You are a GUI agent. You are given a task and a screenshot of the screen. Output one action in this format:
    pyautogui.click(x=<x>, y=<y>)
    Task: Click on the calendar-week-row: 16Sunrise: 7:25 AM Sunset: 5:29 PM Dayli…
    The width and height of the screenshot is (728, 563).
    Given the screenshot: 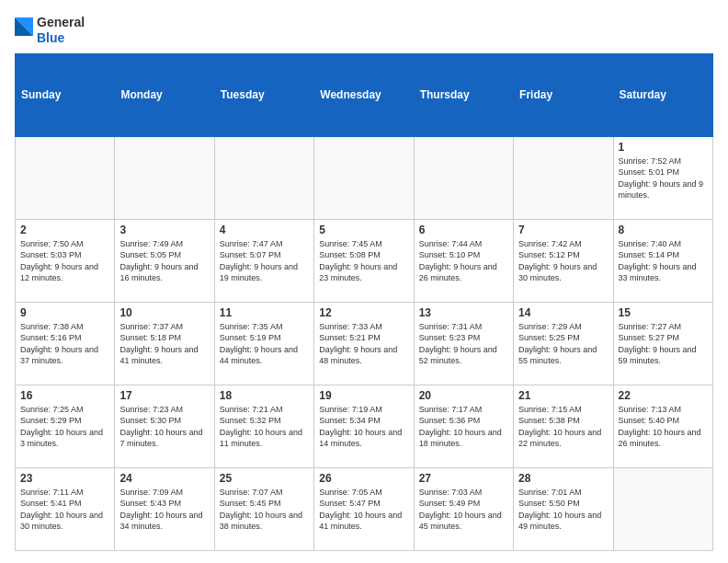 What is the action you would take?
    pyautogui.click(x=364, y=426)
    